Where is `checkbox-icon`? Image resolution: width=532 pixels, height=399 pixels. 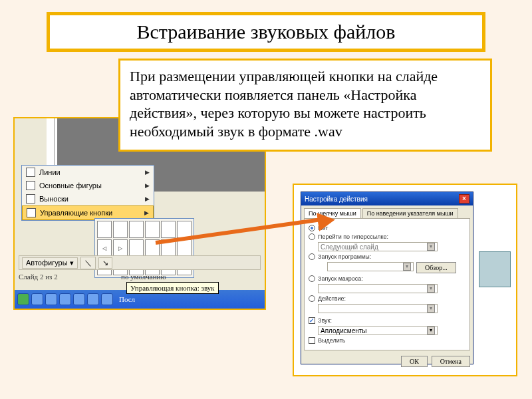
checkbox-icon is located at coordinates (312, 340).